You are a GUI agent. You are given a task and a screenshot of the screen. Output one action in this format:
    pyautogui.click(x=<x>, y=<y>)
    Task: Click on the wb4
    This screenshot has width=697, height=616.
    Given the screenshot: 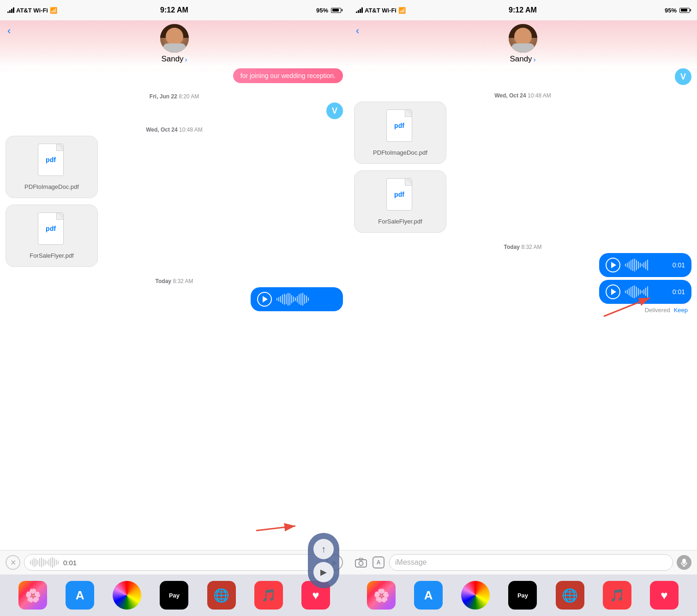 What is the action you would take?
    pyautogui.click(x=282, y=299)
    